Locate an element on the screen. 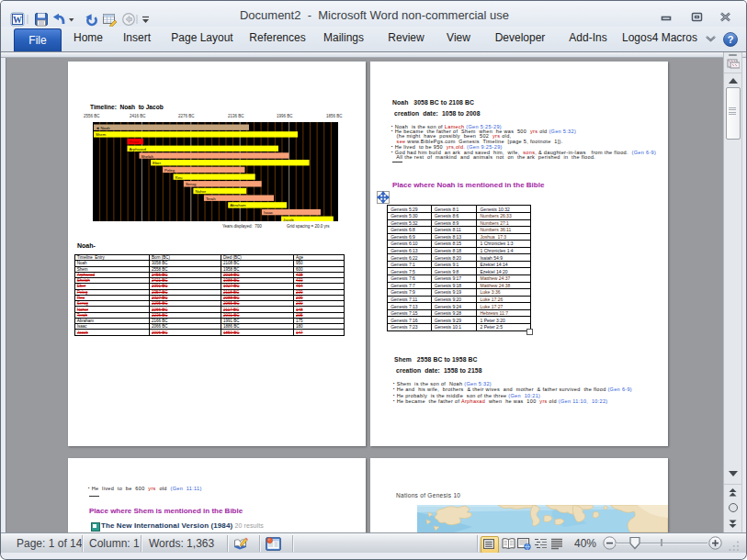 The image size is (747, 560). svg-text: Shelah is located at coordinates (148, 156).